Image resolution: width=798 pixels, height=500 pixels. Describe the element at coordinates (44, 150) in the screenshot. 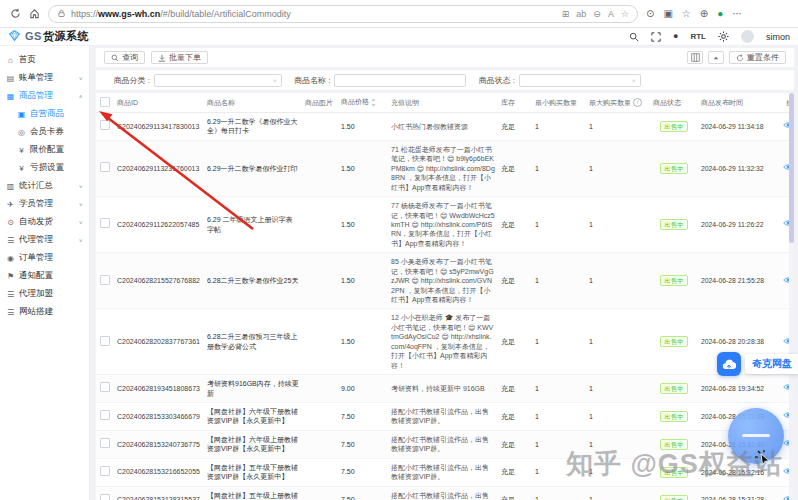

I see `sidebar-item-price-limit: ¥ 限价配置` at that location.